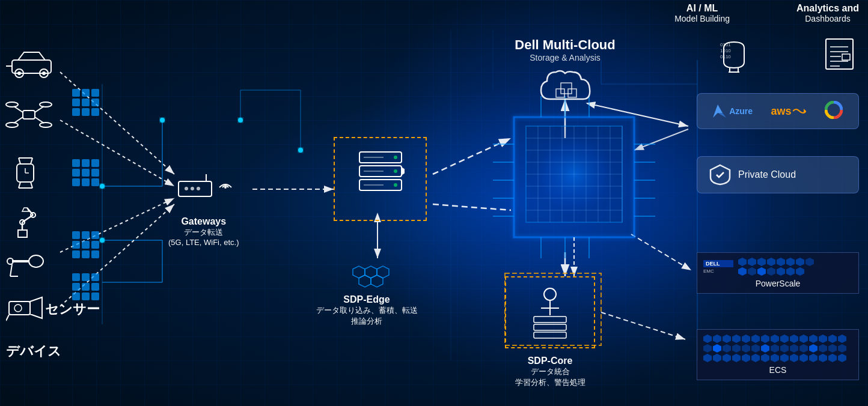  I want to click on analytics-title: Analytics and, so click(828, 8).